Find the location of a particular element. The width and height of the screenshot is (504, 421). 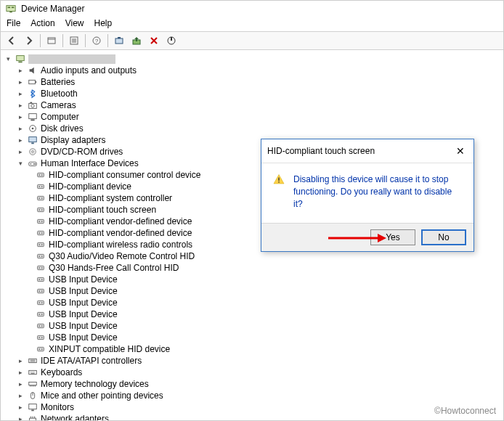

back-button is located at coordinates (12, 41).